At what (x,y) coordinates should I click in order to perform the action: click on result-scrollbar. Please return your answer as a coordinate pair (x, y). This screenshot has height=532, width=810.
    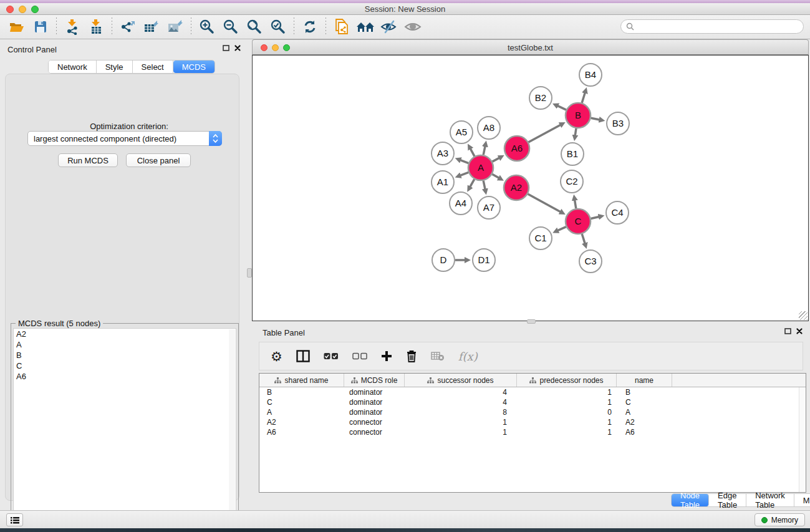
    Looking at the image, I should click on (232, 429).